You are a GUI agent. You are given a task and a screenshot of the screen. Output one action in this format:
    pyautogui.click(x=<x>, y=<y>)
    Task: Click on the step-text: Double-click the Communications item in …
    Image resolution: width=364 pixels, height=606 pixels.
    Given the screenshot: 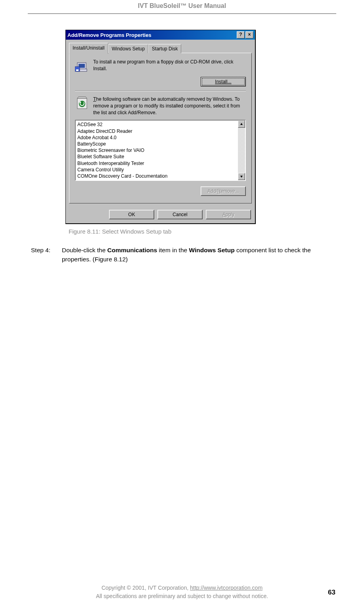 What is the action you would take?
    pyautogui.click(x=199, y=255)
    